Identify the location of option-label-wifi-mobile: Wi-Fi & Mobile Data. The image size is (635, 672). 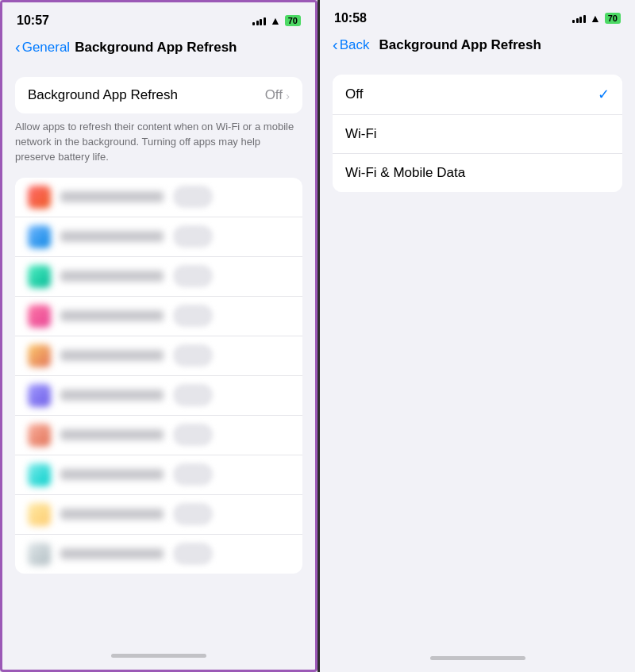
(405, 173).